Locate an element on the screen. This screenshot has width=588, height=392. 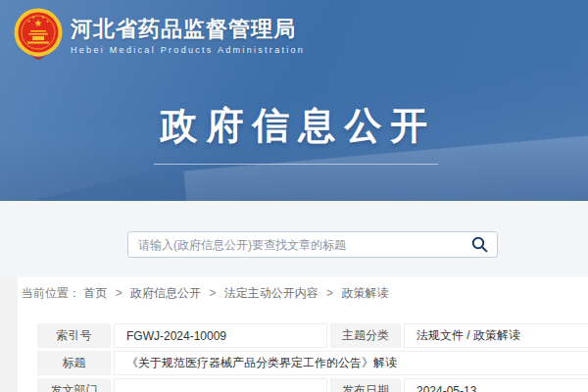
topic-category-value: 法规文件 / 政策解读 is located at coordinates (496, 335).